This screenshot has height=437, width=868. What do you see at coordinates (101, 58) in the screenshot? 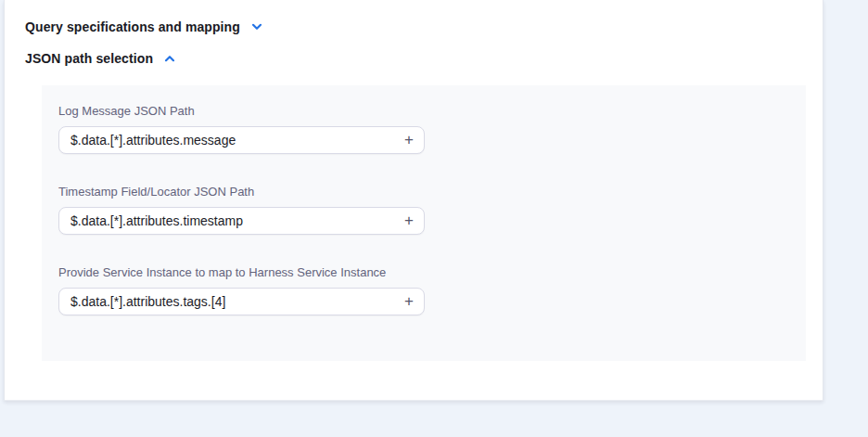
I see `section-header-json-path-selection: JSON path selection` at bounding box center [101, 58].